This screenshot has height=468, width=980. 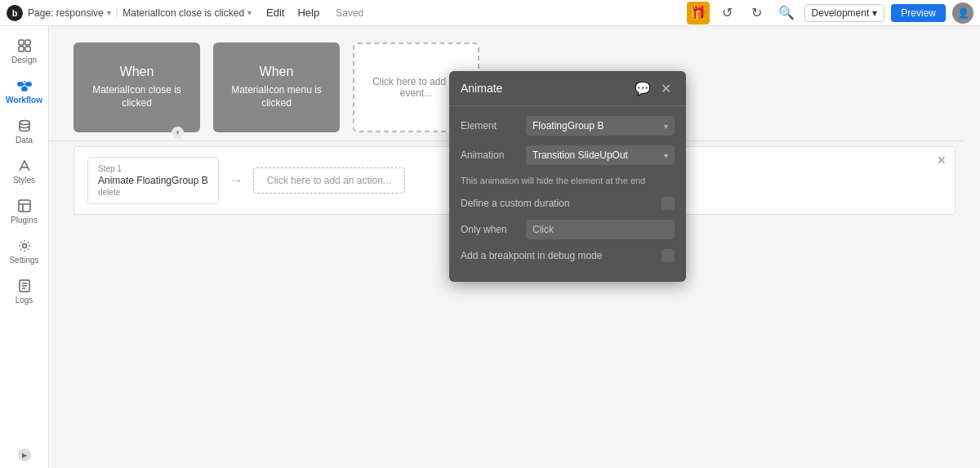 I want to click on modal-element-value: FloatingGroup B, so click(x=568, y=126).